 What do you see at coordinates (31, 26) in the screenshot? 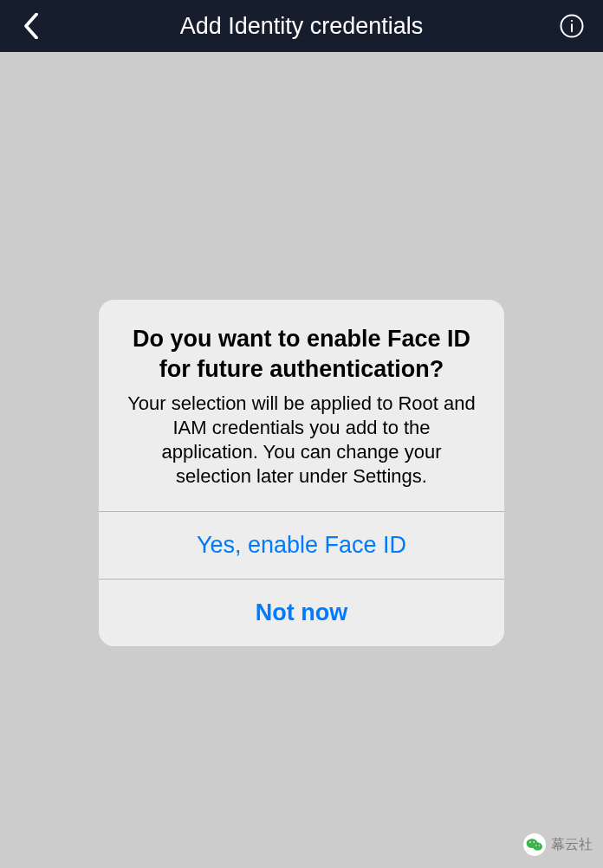
I see `chevron-left-icon` at bounding box center [31, 26].